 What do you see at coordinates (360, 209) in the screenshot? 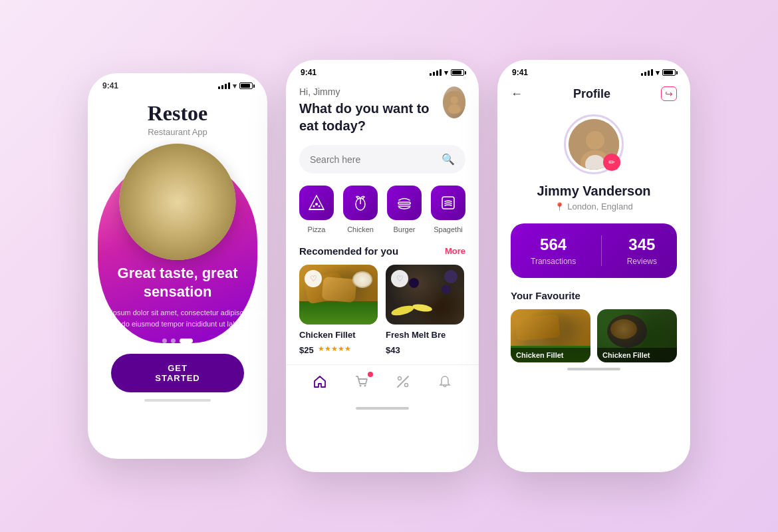
I see `category-chicken: Chicken` at bounding box center [360, 209].